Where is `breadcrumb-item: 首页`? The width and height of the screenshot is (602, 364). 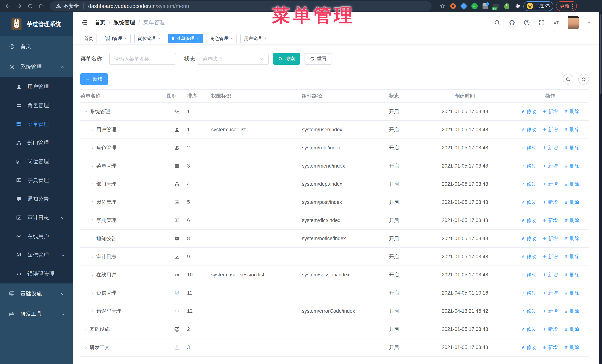 breadcrumb-item: 首页 is located at coordinates (100, 22).